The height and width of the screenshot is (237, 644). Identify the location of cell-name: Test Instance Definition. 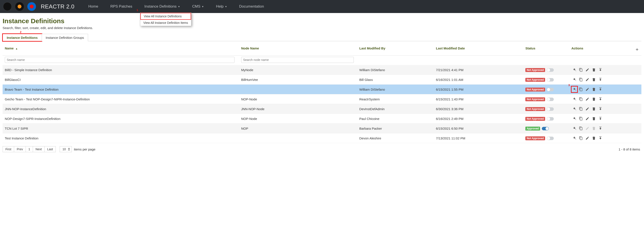
(121, 138).